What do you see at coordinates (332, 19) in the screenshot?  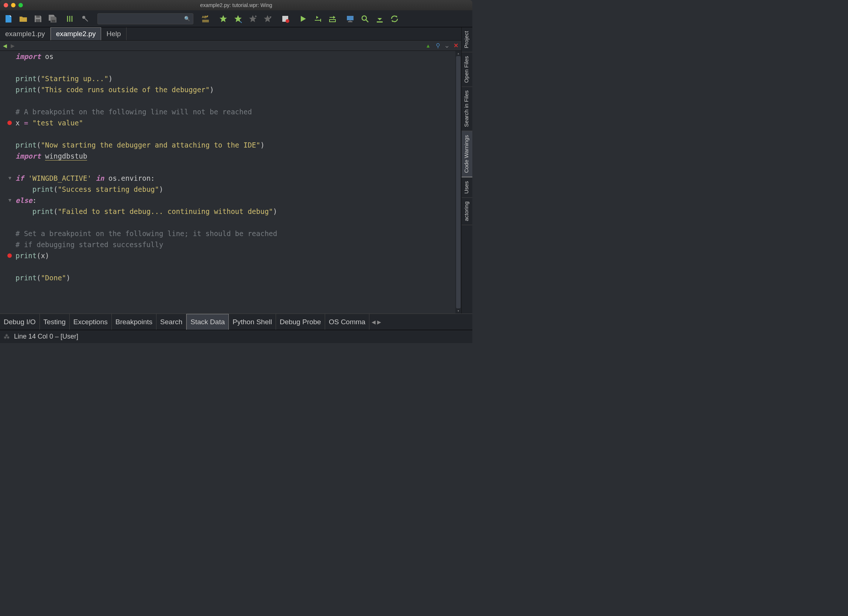 I see `step-into-button` at bounding box center [332, 19].